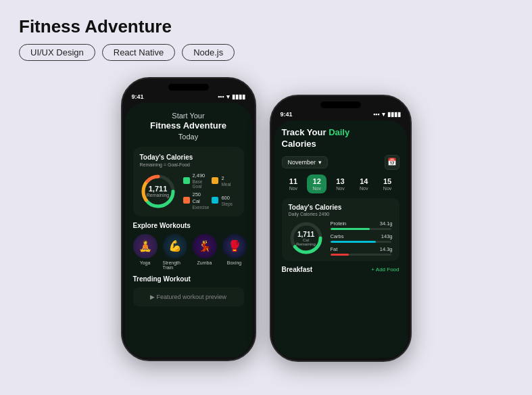 Image resolution: width=532 pixels, height=395 pixels. What do you see at coordinates (145, 262) in the screenshot?
I see `workout-yoga-label: Yoga` at bounding box center [145, 262].